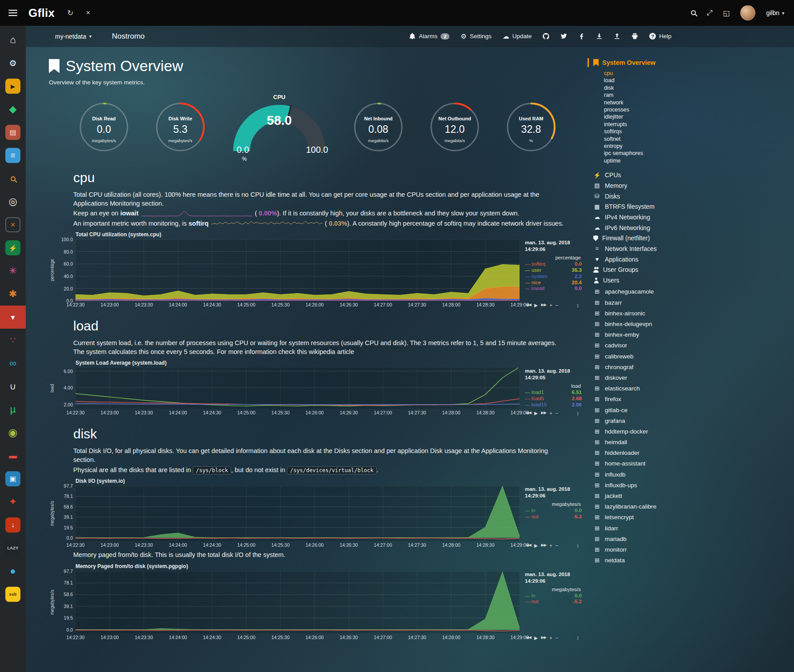 The height and width of the screenshot is (672, 794). I want to click on submenu-item-ram: ram, so click(699, 95).